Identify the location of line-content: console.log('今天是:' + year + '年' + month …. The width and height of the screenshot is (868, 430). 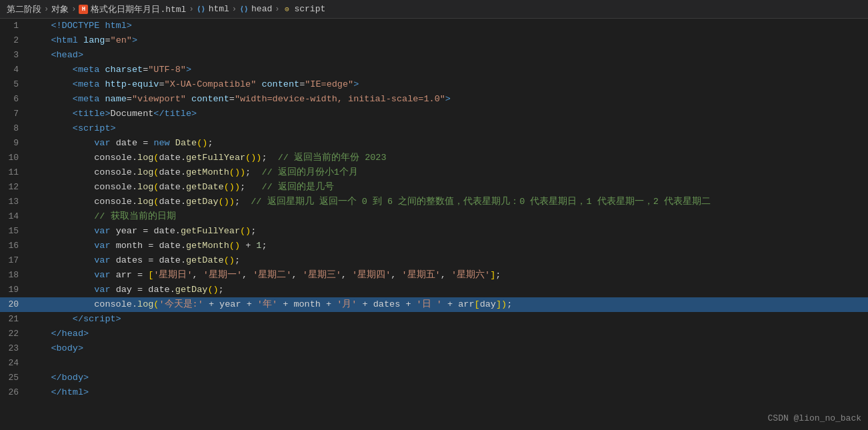
(448, 305).